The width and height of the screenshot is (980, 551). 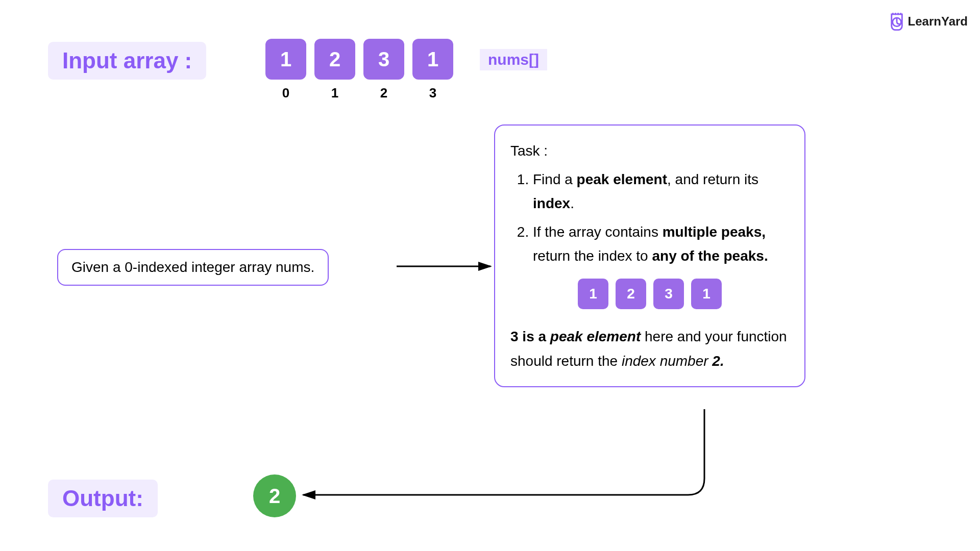 What do you see at coordinates (513, 60) in the screenshot?
I see `nums-label: nums[]` at bounding box center [513, 60].